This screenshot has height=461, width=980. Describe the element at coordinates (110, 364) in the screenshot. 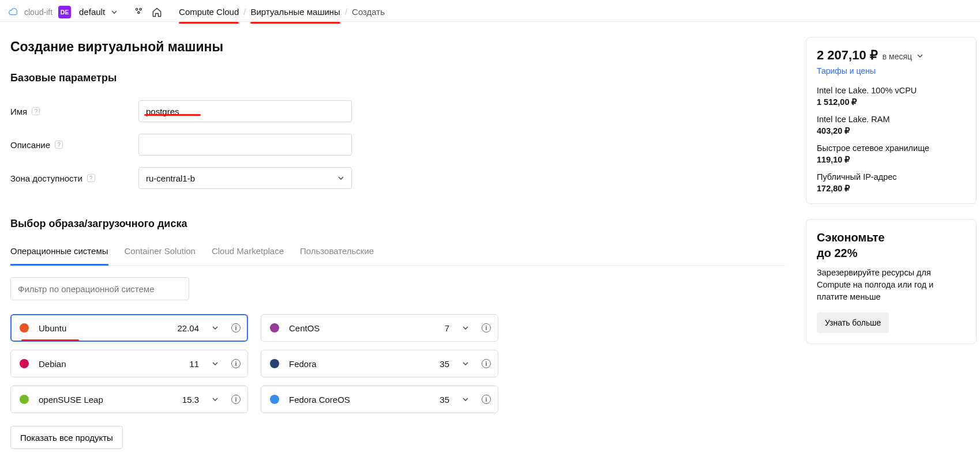

I see `os-name: Debian` at that location.